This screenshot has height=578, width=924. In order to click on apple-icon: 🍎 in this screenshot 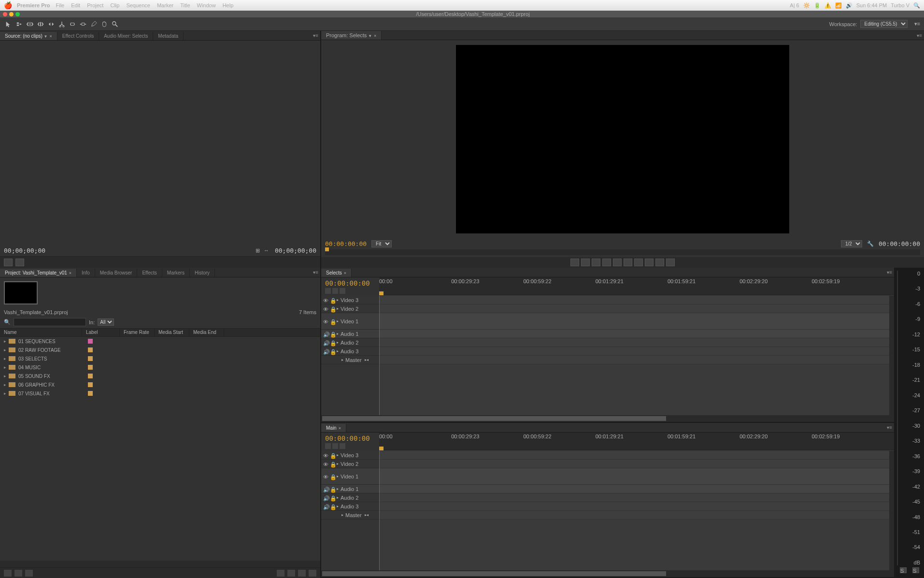, I will do `click(8, 5)`.